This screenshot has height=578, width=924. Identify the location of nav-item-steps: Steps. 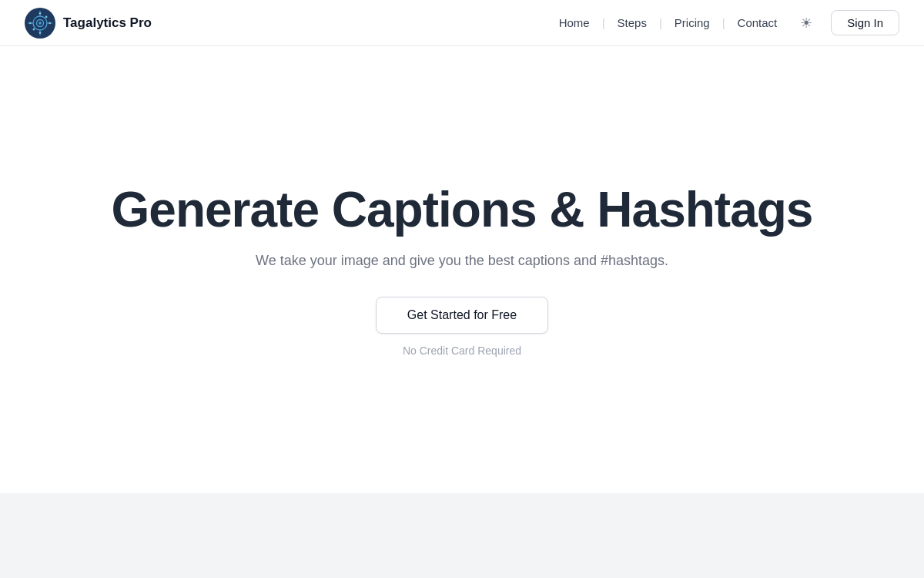
(632, 23).